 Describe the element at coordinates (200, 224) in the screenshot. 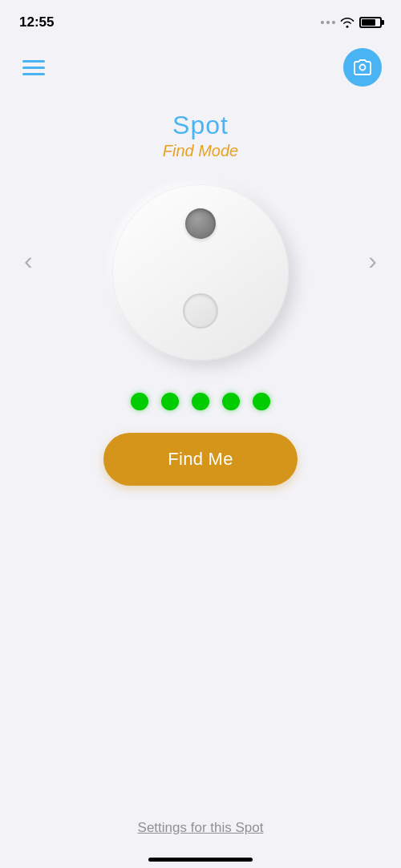

I see `device-sensor` at that location.